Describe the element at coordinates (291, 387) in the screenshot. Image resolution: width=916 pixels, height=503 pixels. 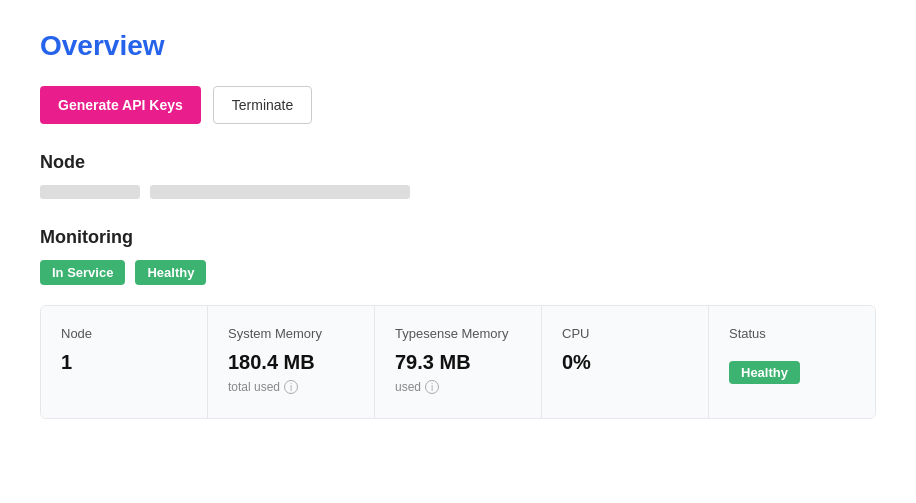
I see `cell-sub-system-memory: total used i` at that location.